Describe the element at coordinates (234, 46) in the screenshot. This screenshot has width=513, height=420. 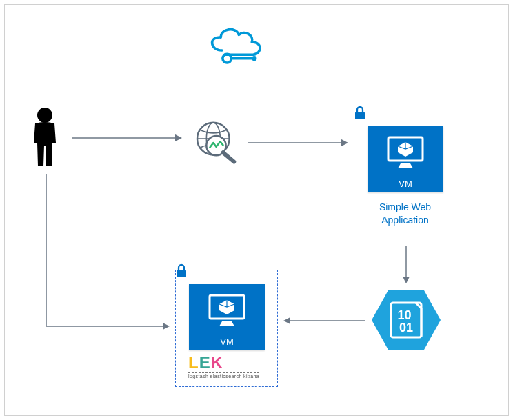
I see `azure-cloud-icon` at that location.